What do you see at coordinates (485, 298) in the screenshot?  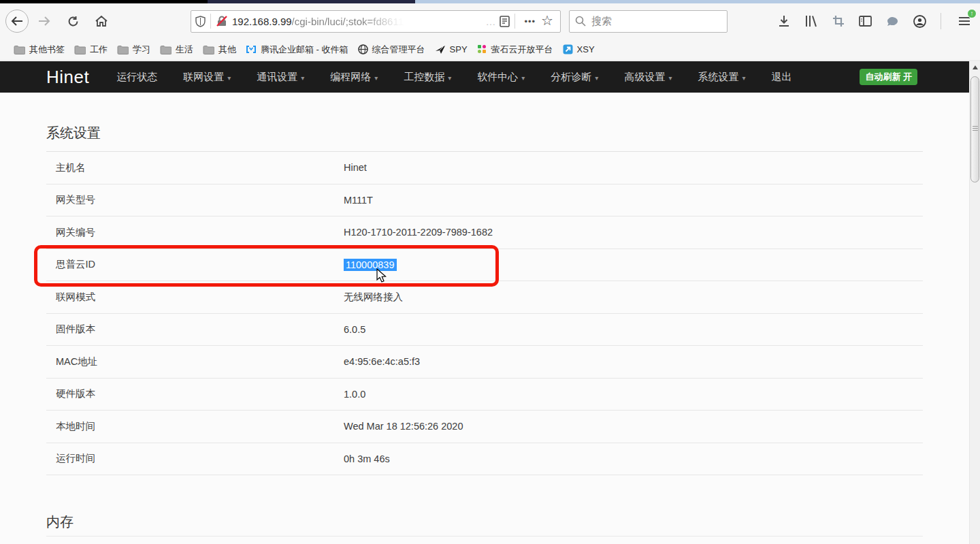 I see `table-row-connection-mode: 联网模式 无线网络接入` at bounding box center [485, 298].